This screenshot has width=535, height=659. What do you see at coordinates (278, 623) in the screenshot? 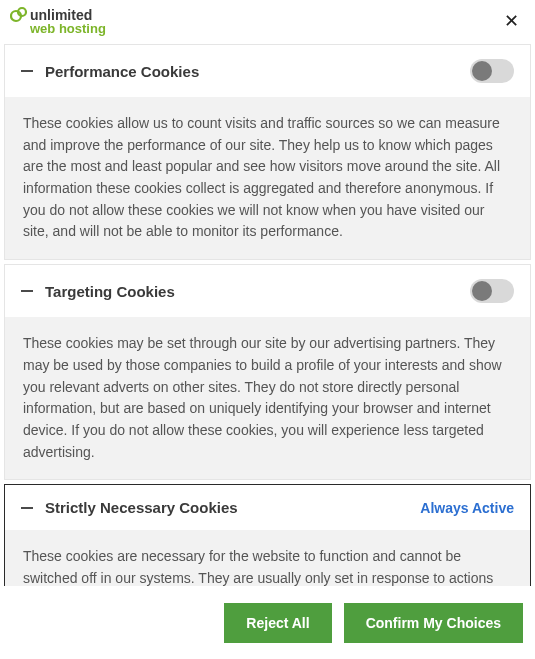
I see `reject-all-button: Reject All` at bounding box center [278, 623].